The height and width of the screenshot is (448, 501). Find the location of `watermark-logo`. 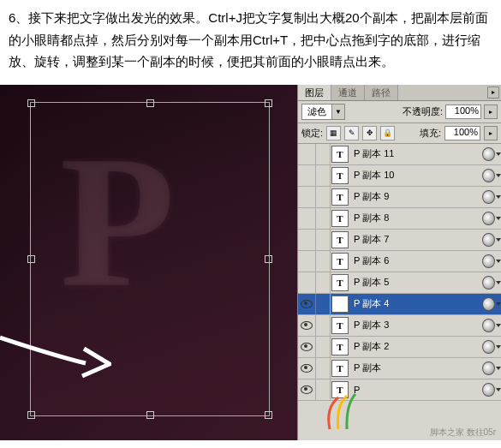

watermark-logo is located at coordinates (343, 412).